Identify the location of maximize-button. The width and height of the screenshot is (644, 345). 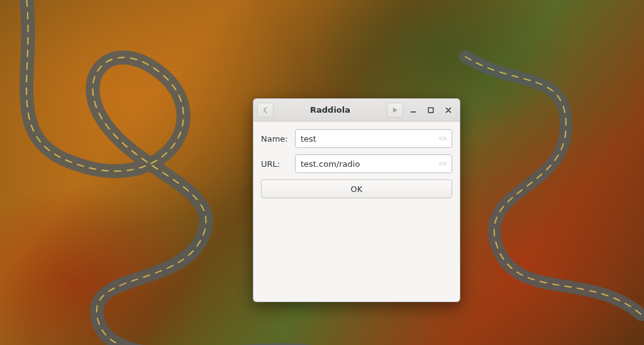
(431, 110).